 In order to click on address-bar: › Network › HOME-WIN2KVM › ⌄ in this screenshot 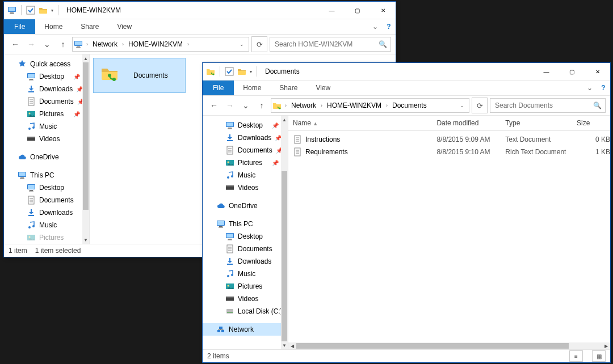, I will do `click(161, 44)`.